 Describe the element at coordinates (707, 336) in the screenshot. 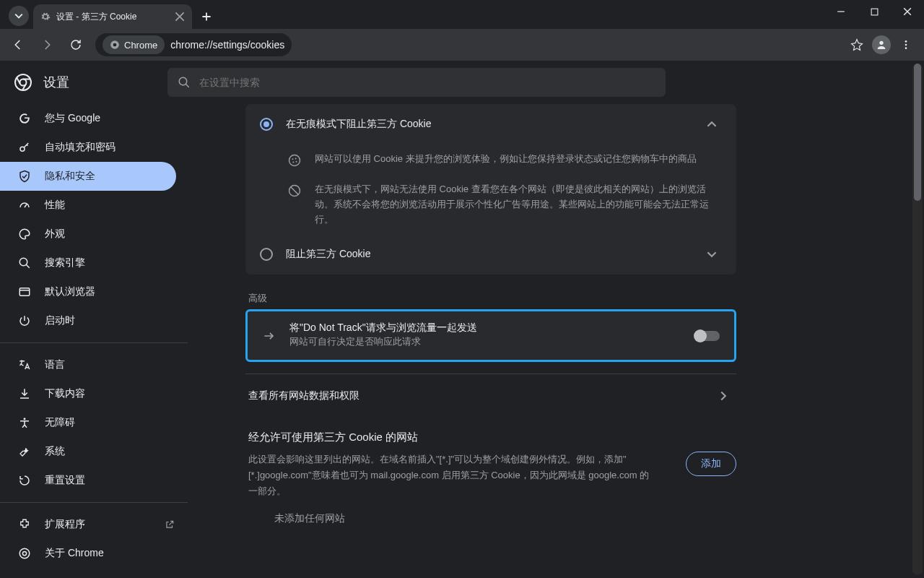

I see `dnt-toggle` at that location.